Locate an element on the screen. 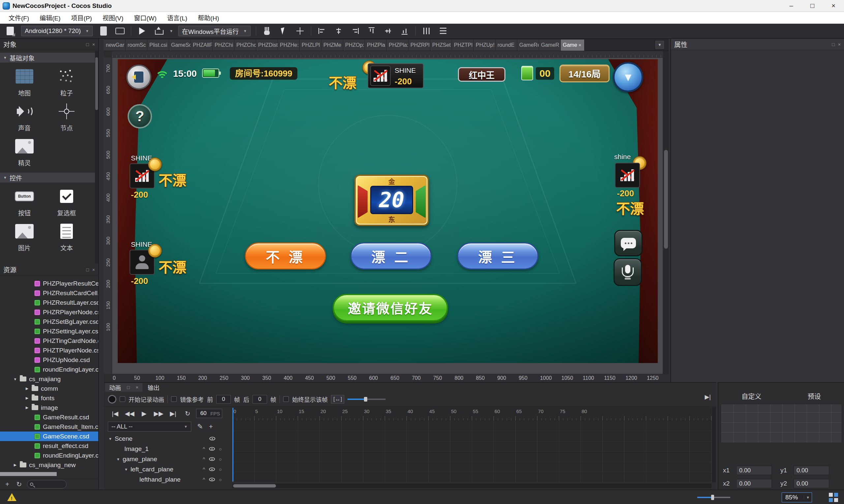 The width and height of the screenshot is (844, 504). document-tab: PHZOp: is located at coordinates (354, 45).